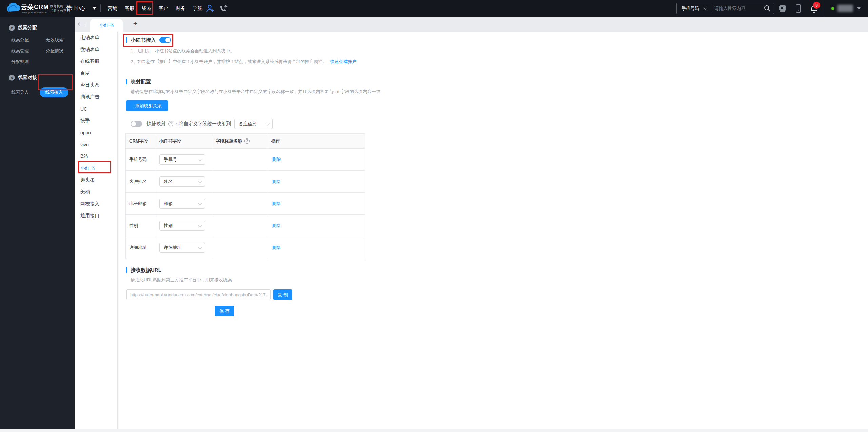 The height and width of the screenshot is (432, 868). Describe the element at coordinates (96, 50) in the screenshot. I see `channel-wechat-form: 微销表单` at that location.